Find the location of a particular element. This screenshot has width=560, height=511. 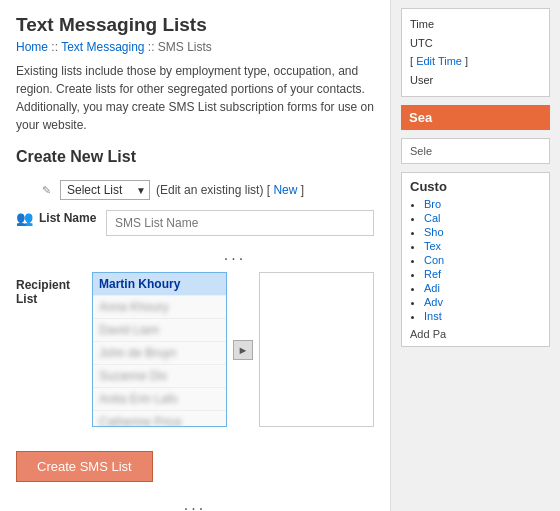

list-name-field-wrap is located at coordinates (240, 223).